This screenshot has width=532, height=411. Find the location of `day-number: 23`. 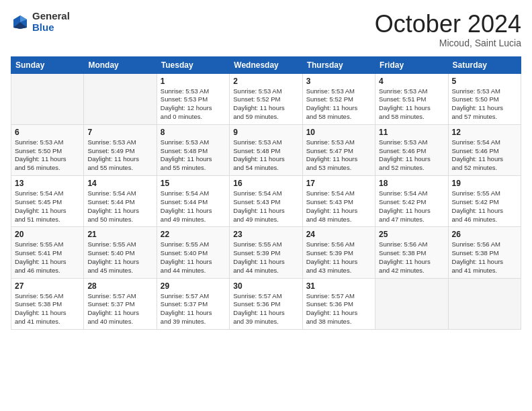

day-number: 23 is located at coordinates (266, 234).